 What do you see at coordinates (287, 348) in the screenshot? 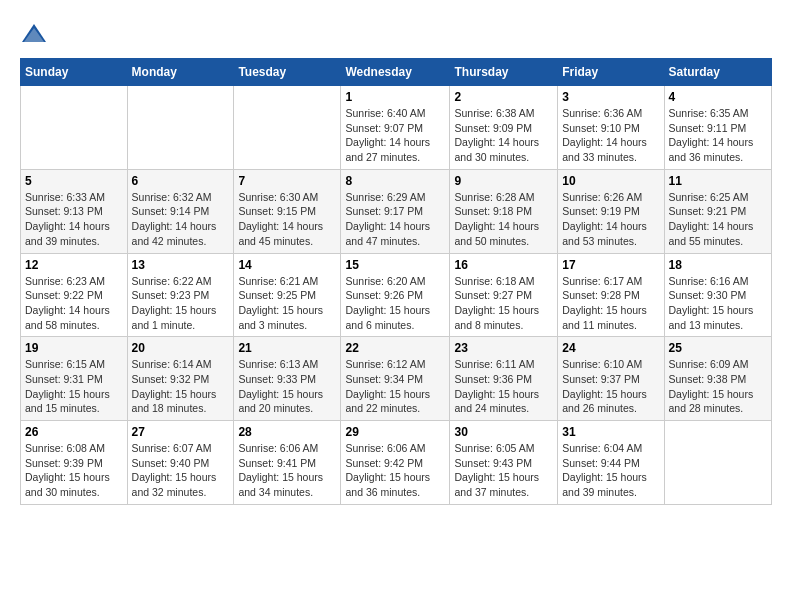
I see `day-number: 21` at bounding box center [287, 348].